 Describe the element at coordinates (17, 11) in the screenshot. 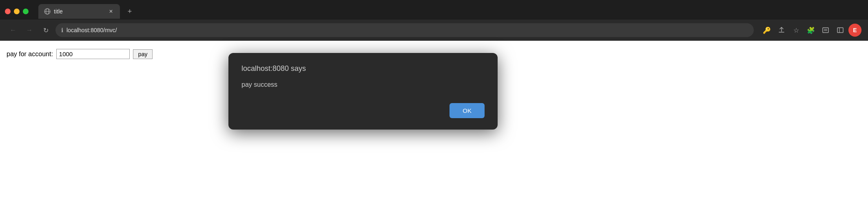

I see `minimize-button` at that location.